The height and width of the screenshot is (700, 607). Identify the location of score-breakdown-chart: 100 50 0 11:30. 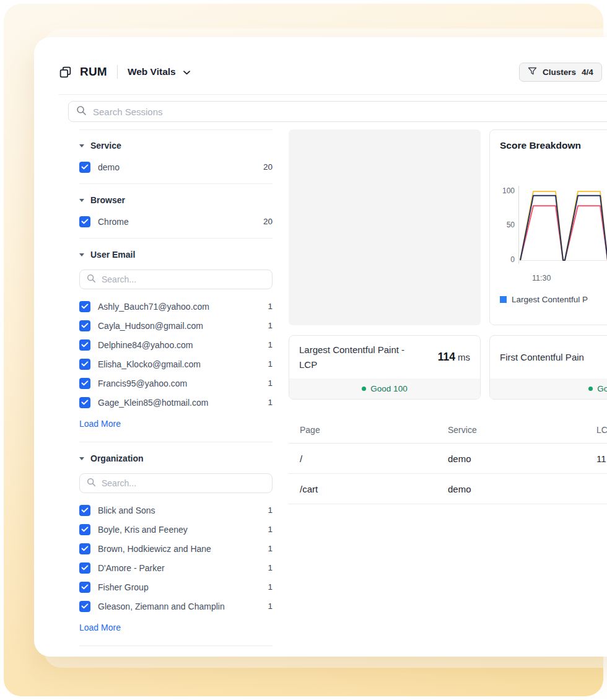
(554, 233).